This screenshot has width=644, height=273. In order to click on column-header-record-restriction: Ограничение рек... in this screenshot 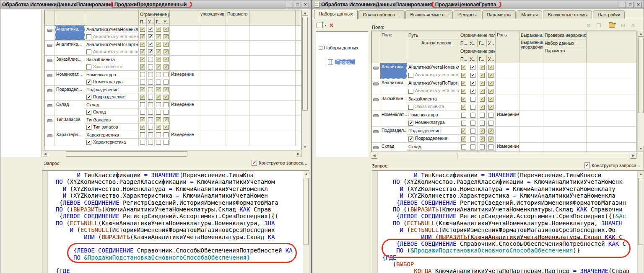, I will do `click(154, 14)`.